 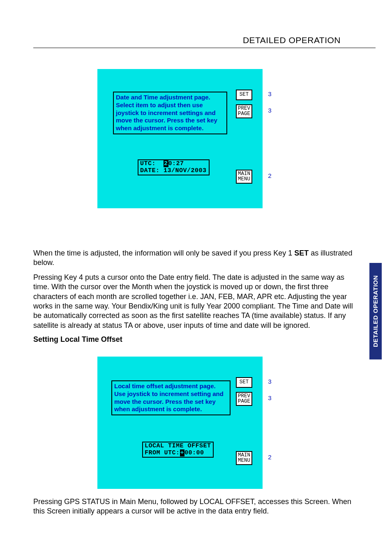 What do you see at coordinates (376, 311) in the screenshot?
I see `section-tab: DETAILED OPERATION` at bounding box center [376, 311].